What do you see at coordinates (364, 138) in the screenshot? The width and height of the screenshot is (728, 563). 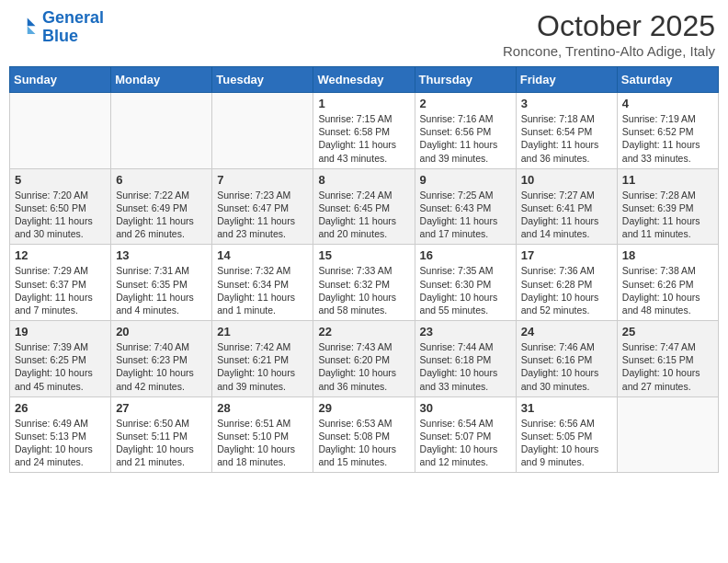 I see `day-info: Sunrise: 7:15 AM Sunset: 6:58 PM Dayligh…` at bounding box center [364, 138].